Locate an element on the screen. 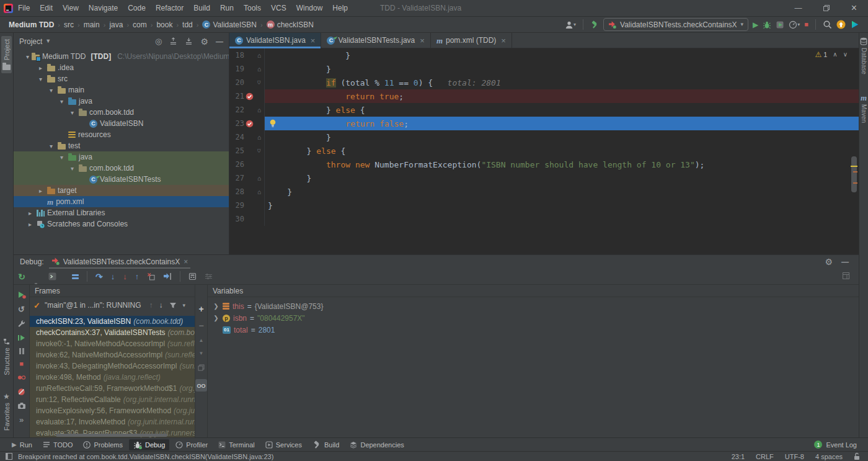  more-icon: » is located at coordinates (21, 419).